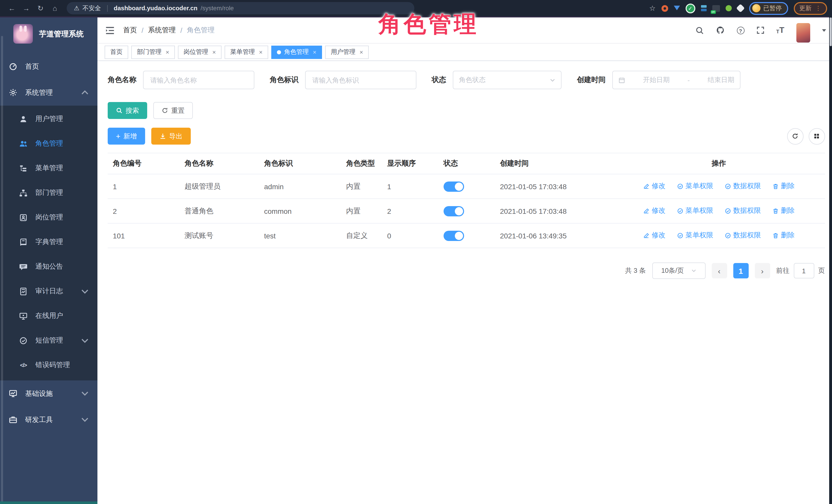 The width and height of the screenshot is (832, 504). Describe the element at coordinates (13, 67) in the screenshot. I see `gauge-icon` at that location.